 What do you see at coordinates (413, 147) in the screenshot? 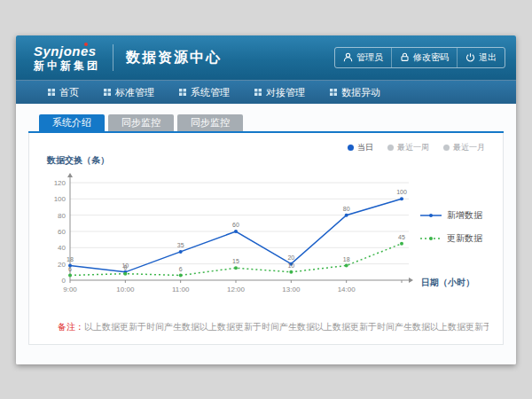
I see `filter-label: 最近一周` at bounding box center [413, 147].